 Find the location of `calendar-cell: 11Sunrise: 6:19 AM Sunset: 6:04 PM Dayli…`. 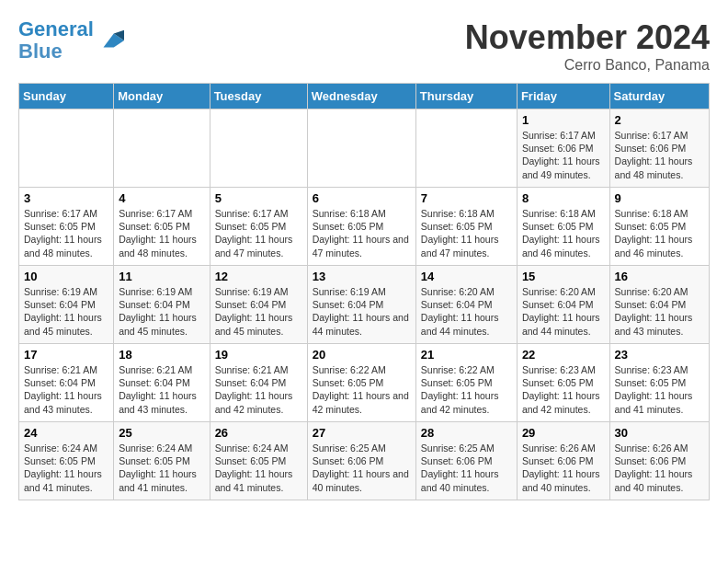

calendar-cell: 11Sunrise: 6:19 AM Sunset: 6:04 PM Dayli… is located at coordinates (162, 305).